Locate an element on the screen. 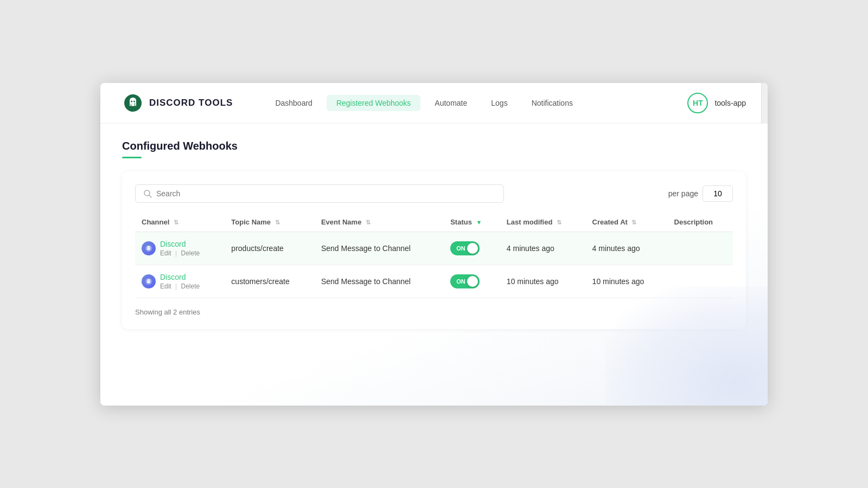 The width and height of the screenshot is (868, 488). table-header-row: Channel ⇅ Topic Name ⇅ Event Name ⇅ St is located at coordinates (434, 222).